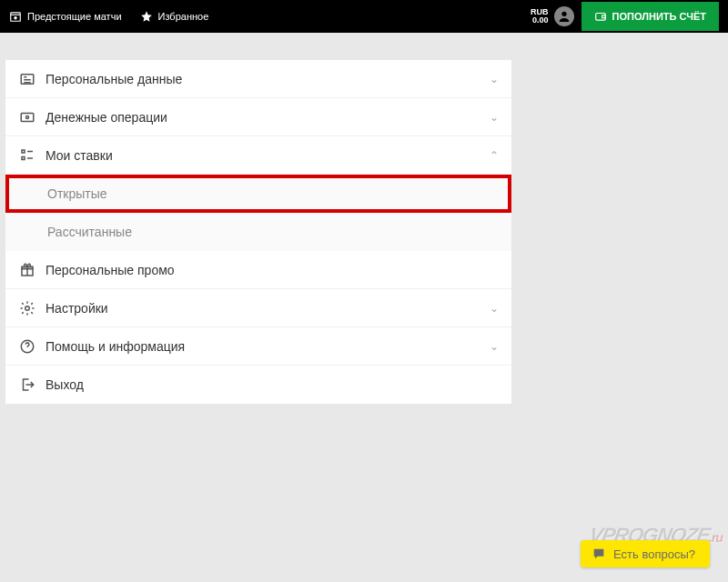 The image size is (728, 582). I want to click on nav-upcoming-matches: Предстоящие матчи, so click(66, 16).